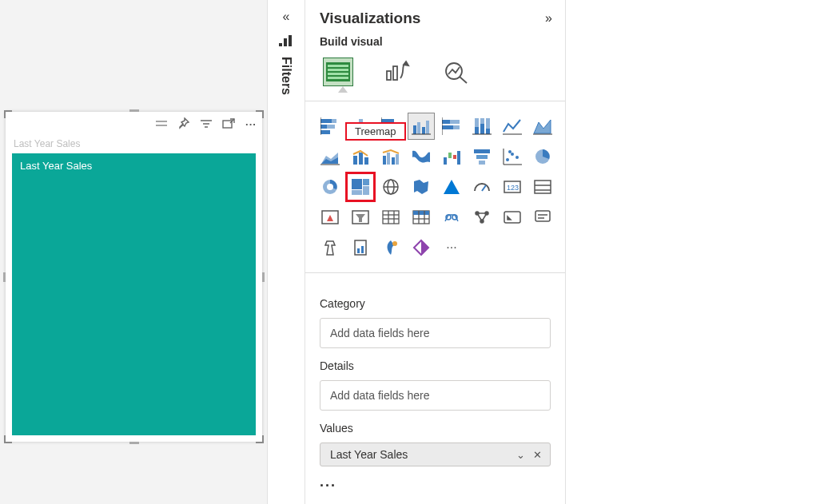  I want to click on viz-donut, so click(330, 187).